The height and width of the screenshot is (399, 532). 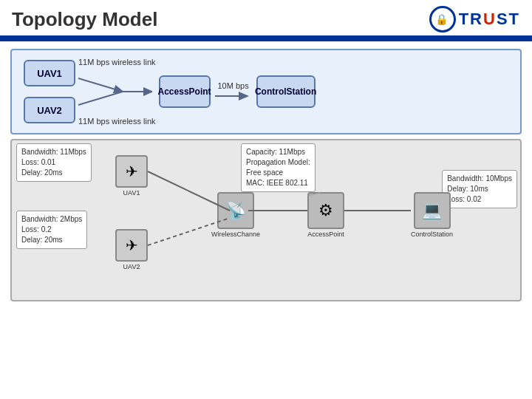 What do you see at coordinates (489, 19) in the screenshot?
I see `logo-text: TRUST` at bounding box center [489, 19].